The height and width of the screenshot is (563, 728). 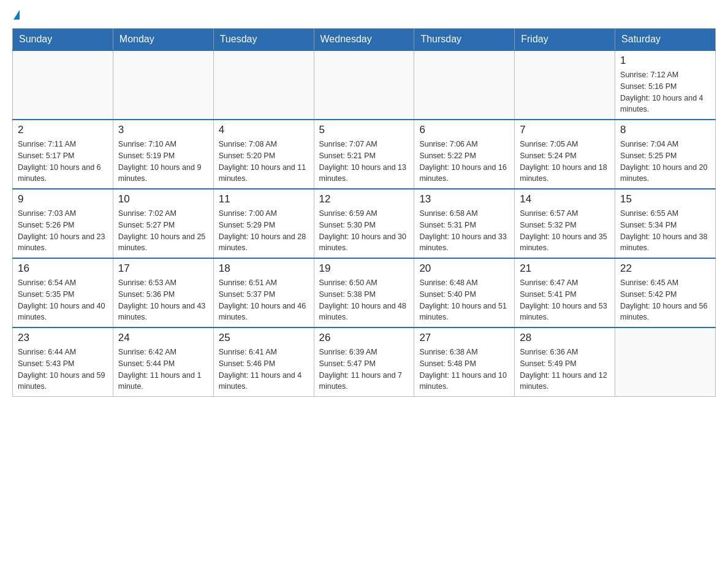 What do you see at coordinates (63, 223) in the screenshot?
I see `calendar-cell: 9Sunrise: 7:03 AMSunset: 5:26 PMDaylight…` at bounding box center [63, 223].